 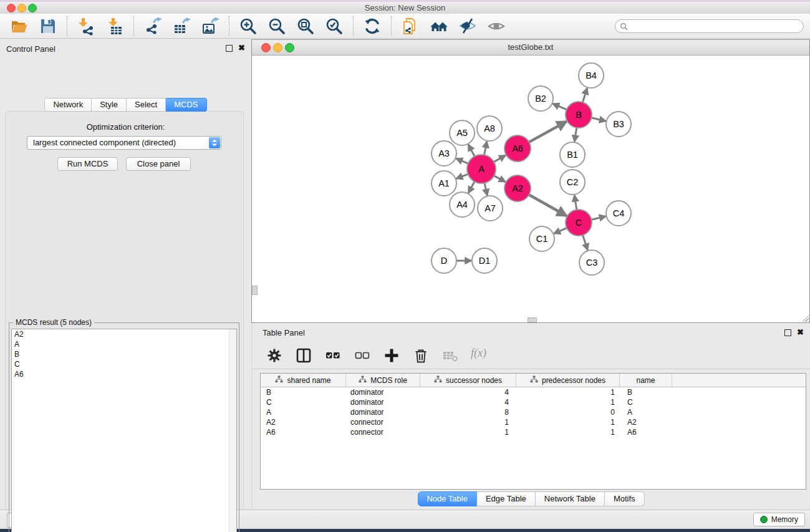 I want to click on edge-A-A4, so click(x=471, y=187).